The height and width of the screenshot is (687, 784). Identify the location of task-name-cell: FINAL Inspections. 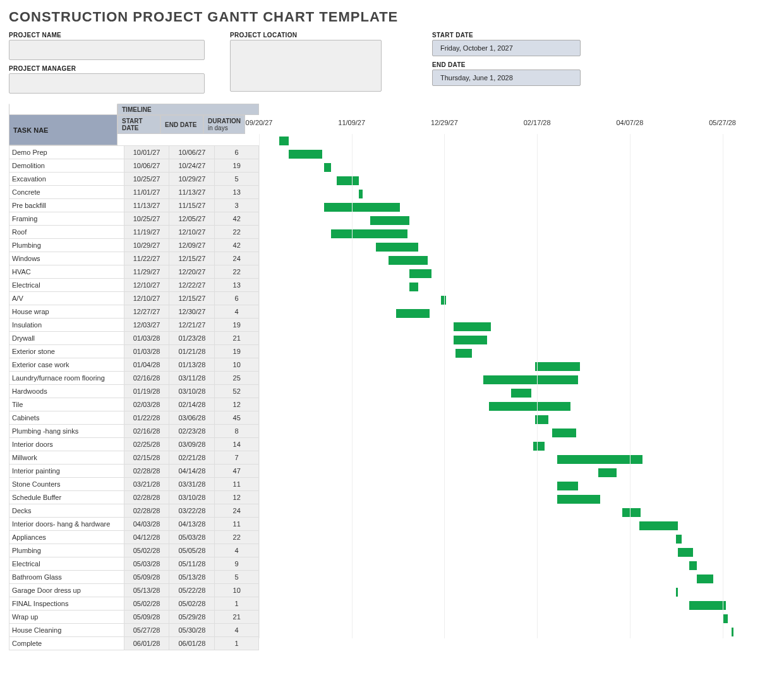
(67, 604).